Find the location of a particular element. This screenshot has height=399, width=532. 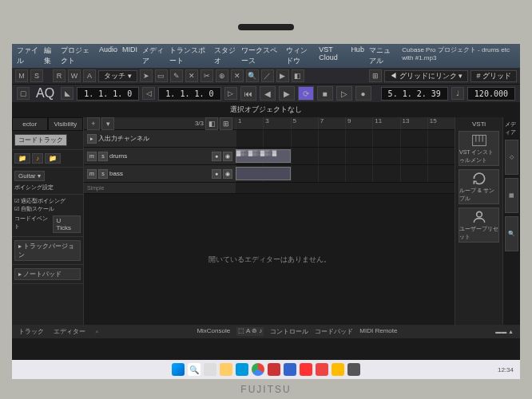

tertiary-time: 5. 1. 2. 39 is located at coordinates (415, 94).